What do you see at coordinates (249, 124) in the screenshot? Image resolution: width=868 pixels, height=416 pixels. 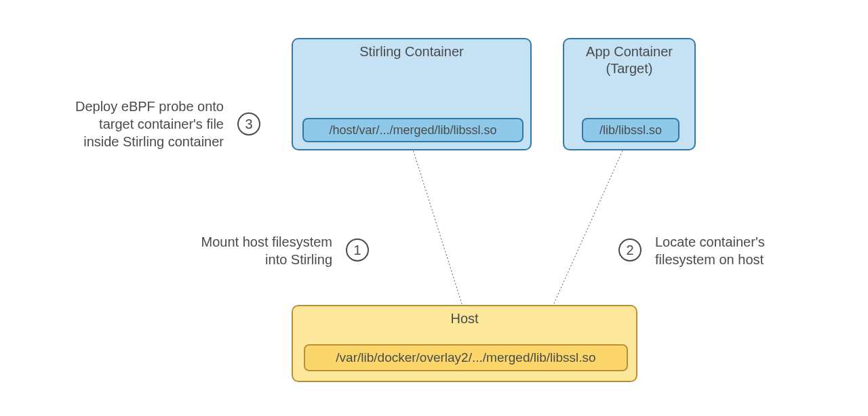 I see `step-3-circle: 3` at bounding box center [249, 124].